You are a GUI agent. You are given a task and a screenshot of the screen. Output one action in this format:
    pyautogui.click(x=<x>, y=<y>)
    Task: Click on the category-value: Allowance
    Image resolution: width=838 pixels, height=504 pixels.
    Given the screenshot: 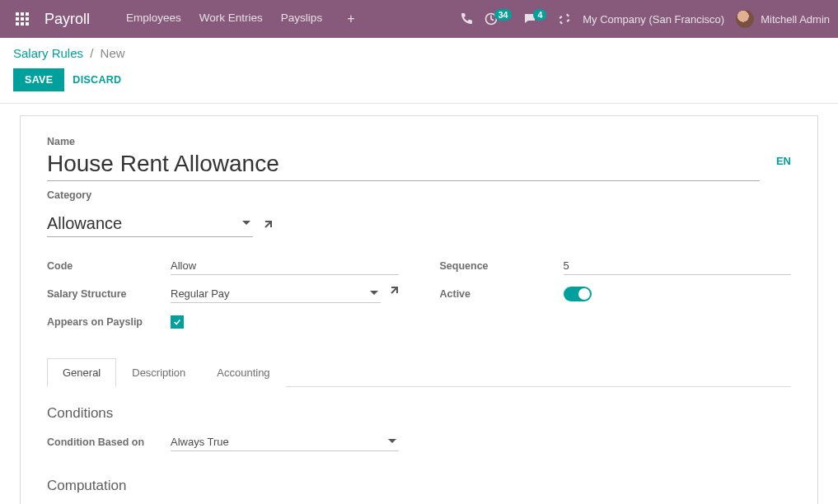 What is the action you would take?
    pyautogui.click(x=150, y=225)
    